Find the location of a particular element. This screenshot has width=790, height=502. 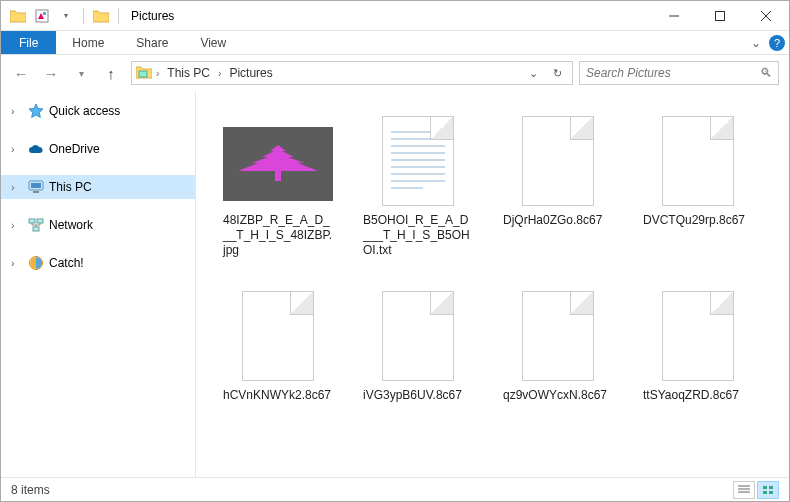

breadcrumb-pictures: Pictures is located at coordinates (250, 73).